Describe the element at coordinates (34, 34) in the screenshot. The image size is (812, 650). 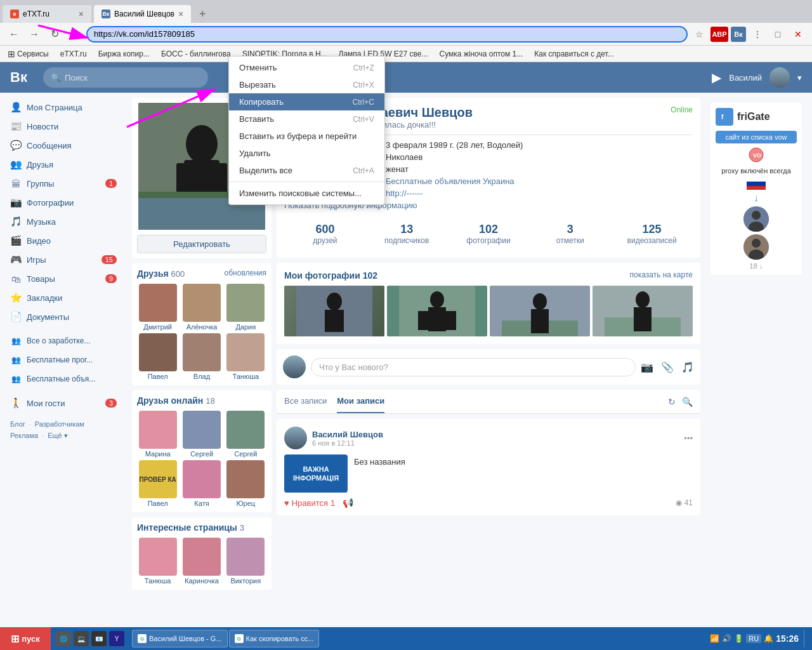
I see `forward-button: →` at that location.